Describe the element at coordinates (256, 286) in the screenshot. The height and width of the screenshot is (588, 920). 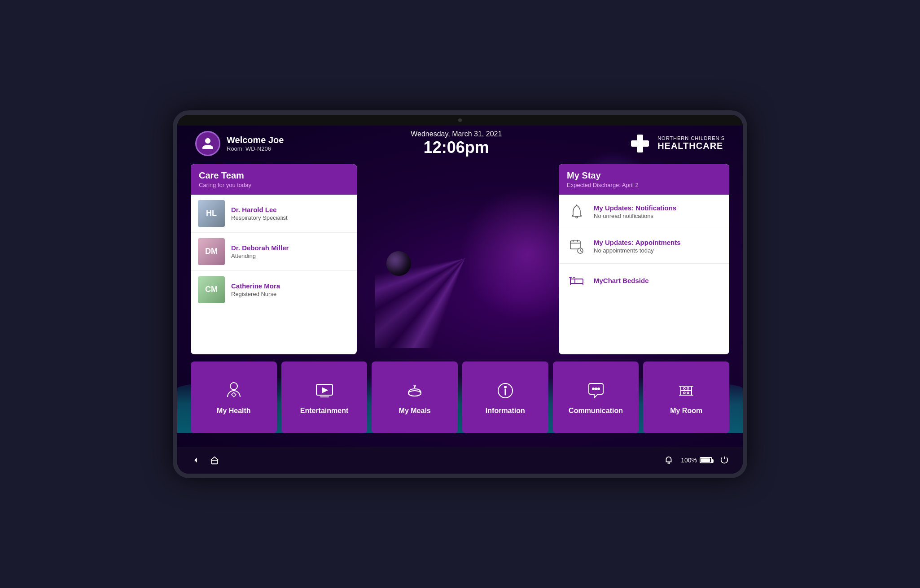
I see `member-name-catherine: Catherine Mora` at that location.